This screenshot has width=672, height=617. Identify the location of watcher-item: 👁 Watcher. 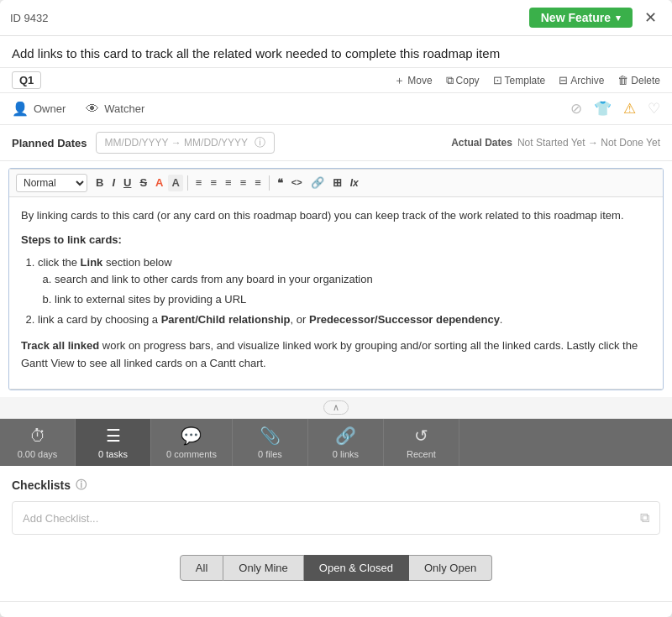
(115, 109).